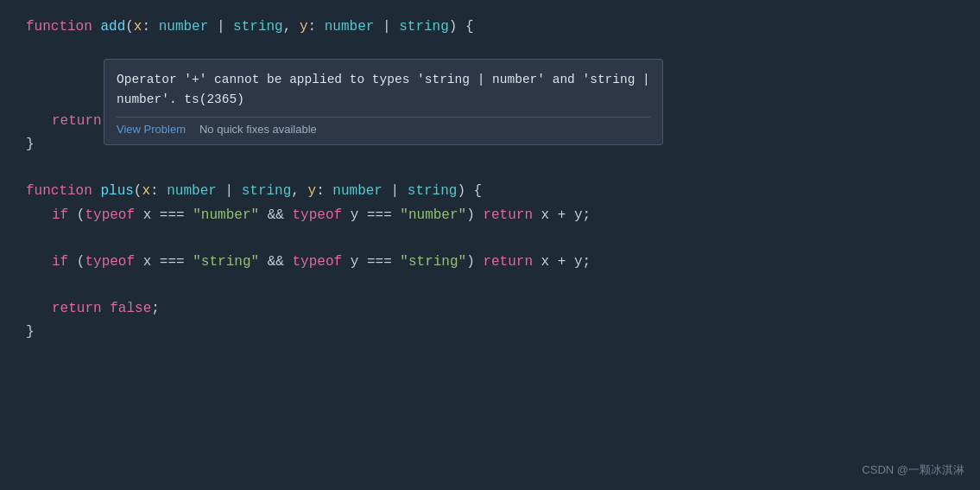  Describe the element at coordinates (130, 309) in the screenshot. I see `keyword-false: false` at that location.